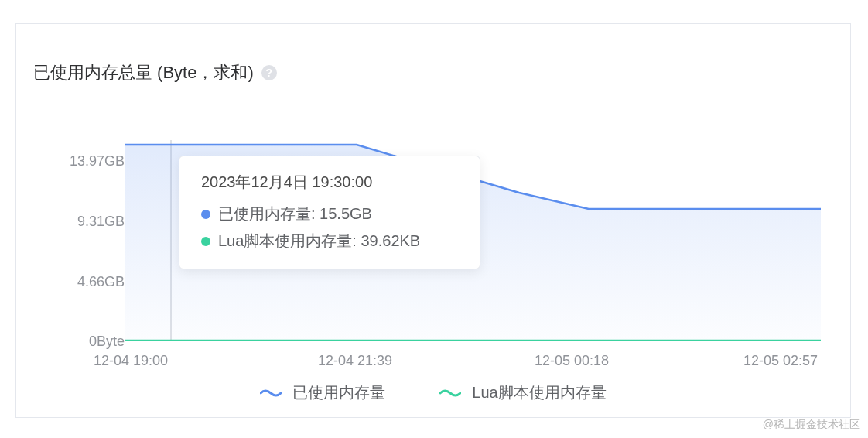 Image resolution: width=868 pixels, height=438 pixels. I want to click on help-icon: ?, so click(269, 73).